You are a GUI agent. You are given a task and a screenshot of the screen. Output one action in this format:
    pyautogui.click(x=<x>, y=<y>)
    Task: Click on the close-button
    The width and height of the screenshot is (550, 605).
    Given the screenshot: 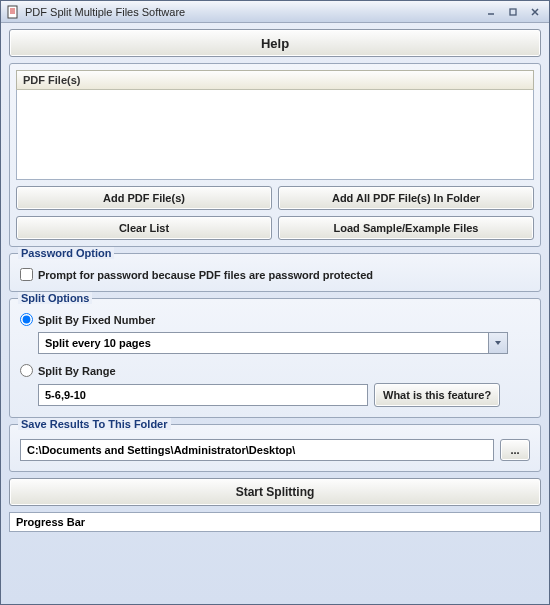 What is the action you would take?
    pyautogui.click(x=535, y=12)
    